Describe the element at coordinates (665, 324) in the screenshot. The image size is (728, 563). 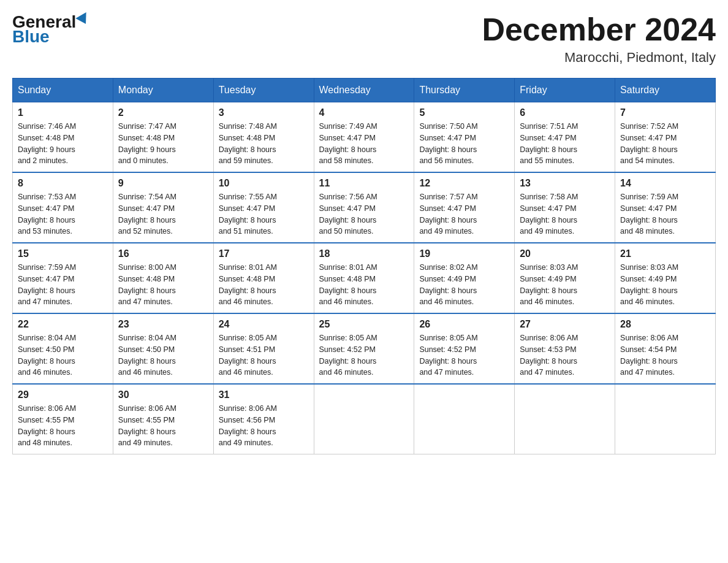
I see `day-number: 28` at that location.